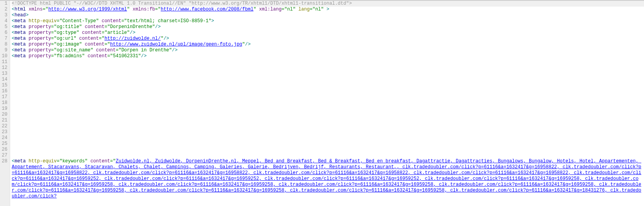 Image resolution: width=644 pixels, height=206 pixels. I want to click on line-number: 1, so click(4, 4).